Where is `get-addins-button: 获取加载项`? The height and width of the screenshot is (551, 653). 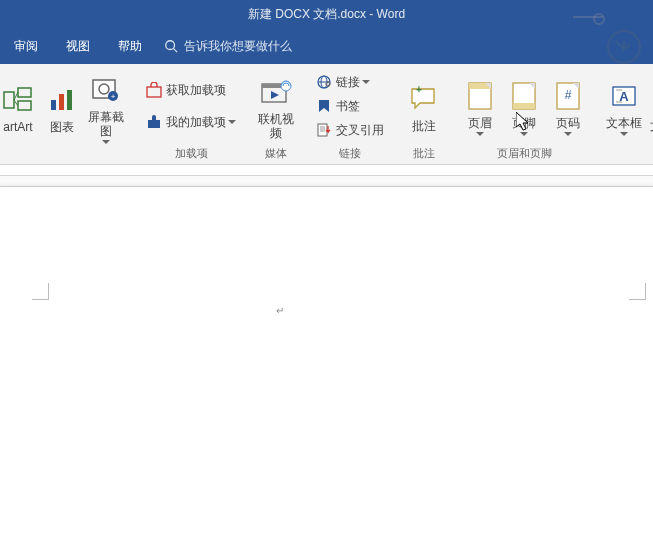
get-addins-button: 获取加载项 is located at coordinates (191, 90).